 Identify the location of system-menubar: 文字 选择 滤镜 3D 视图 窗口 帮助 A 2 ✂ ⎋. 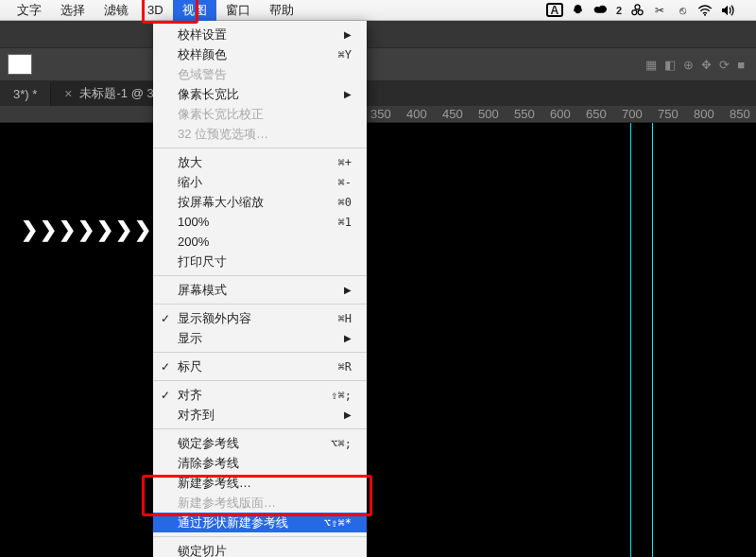
(378, 10).